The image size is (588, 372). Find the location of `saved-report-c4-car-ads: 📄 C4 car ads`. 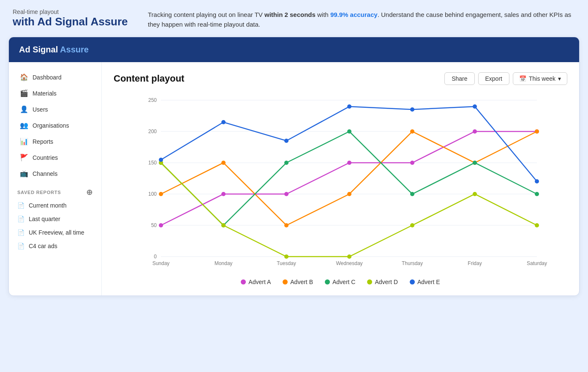

saved-report-c4-car-ads: 📄 C4 car ads is located at coordinates (55, 246).